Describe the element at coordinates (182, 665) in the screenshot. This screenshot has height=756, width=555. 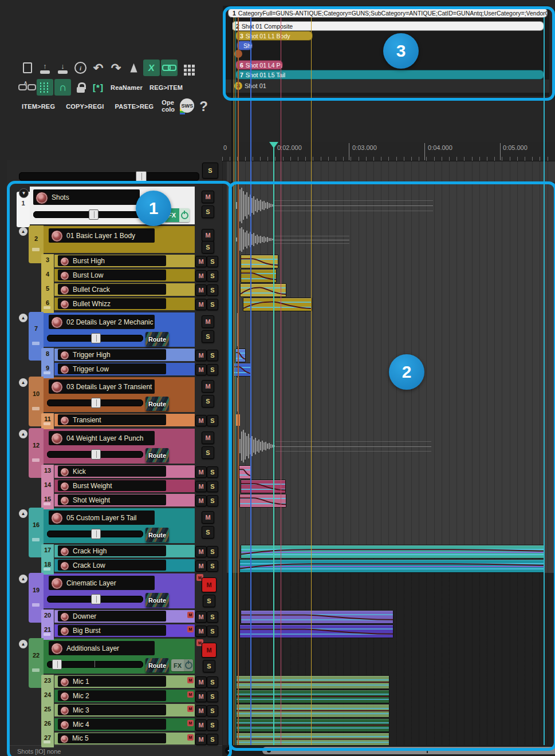
I see `fx-button: FX` at that location.